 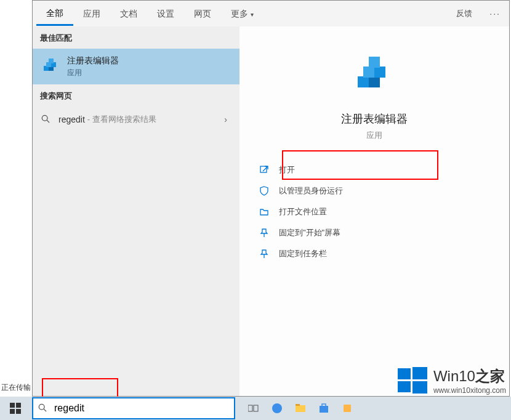 I want to click on windows-logo-icon, so click(x=412, y=381).